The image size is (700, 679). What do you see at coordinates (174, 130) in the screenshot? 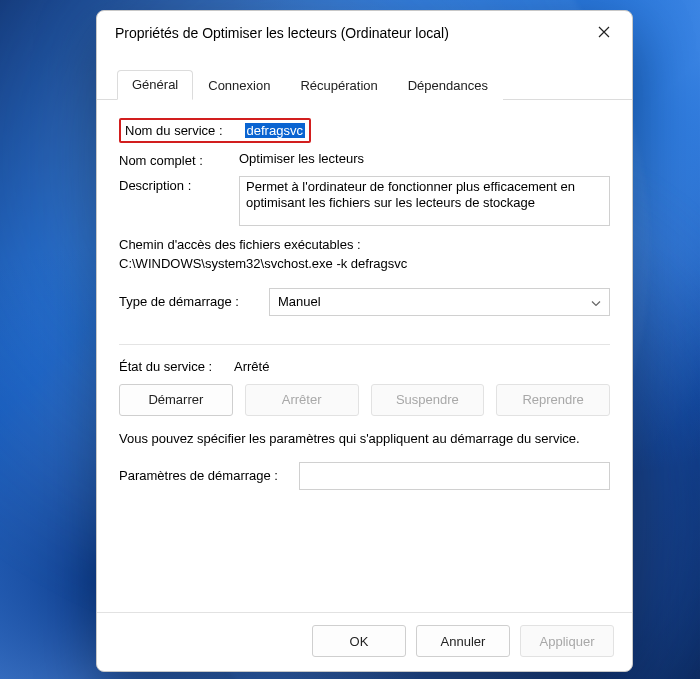
I see `service-name-label: Nom du service :` at bounding box center [174, 130].